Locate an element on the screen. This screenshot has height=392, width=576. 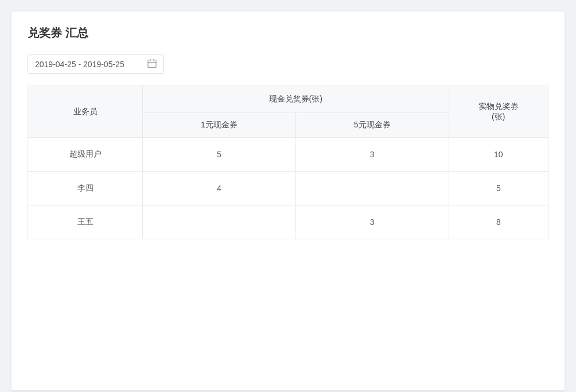
cell-cash1: 5 is located at coordinates (219, 155).